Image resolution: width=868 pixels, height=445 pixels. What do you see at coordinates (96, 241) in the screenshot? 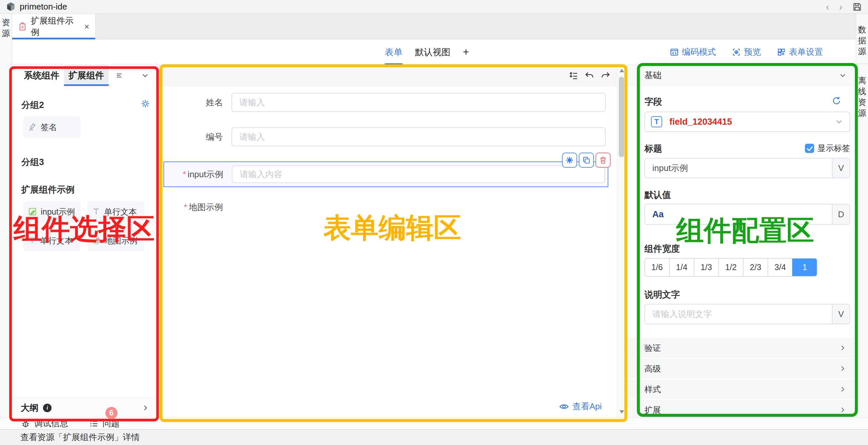
I see `map-icon` at bounding box center [96, 241].